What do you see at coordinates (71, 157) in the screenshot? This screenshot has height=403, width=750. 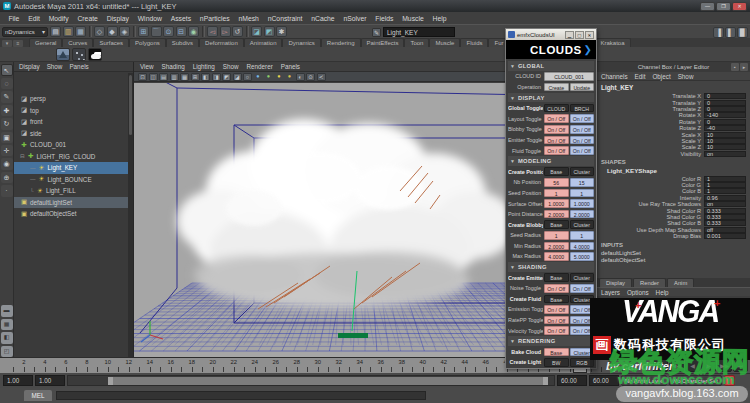 I see `outliner-item-light-rig-cloud: ⊟✚LIGHT_RIG_CLOUD` at bounding box center [71, 157].